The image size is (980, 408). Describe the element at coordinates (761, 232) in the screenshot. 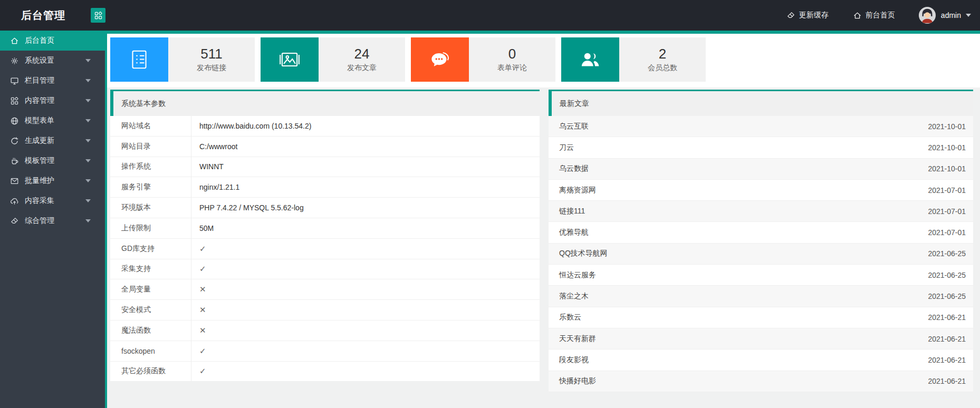

I see `list-item: 优雅导航 2021-07-01` at that location.